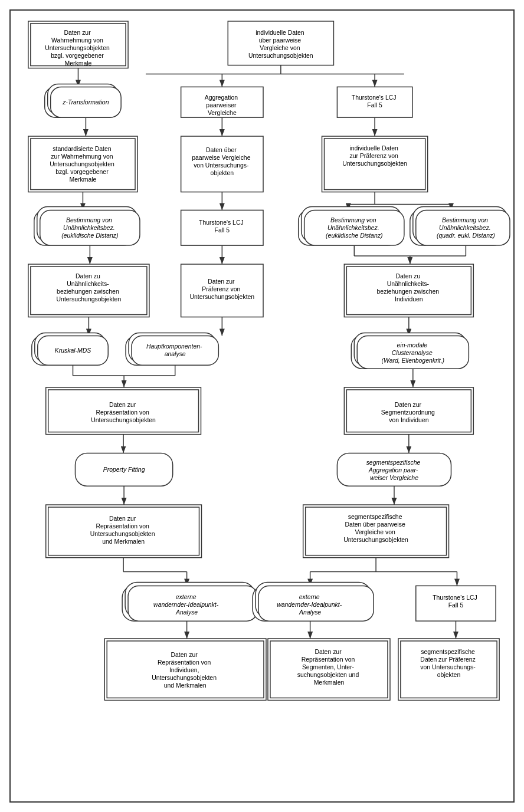 The image size is (524, 812). Describe the element at coordinates (85, 103) in the screenshot. I see `svg-text: z-Transformation` at that location.